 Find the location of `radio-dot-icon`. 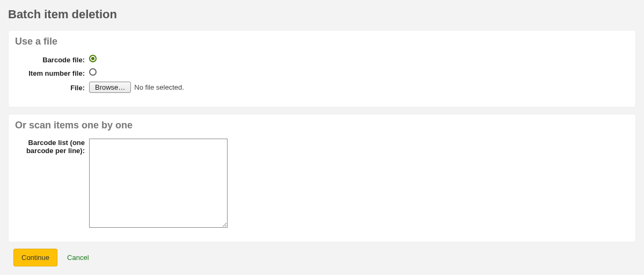

radio-dot-icon is located at coordinates (93, 59).